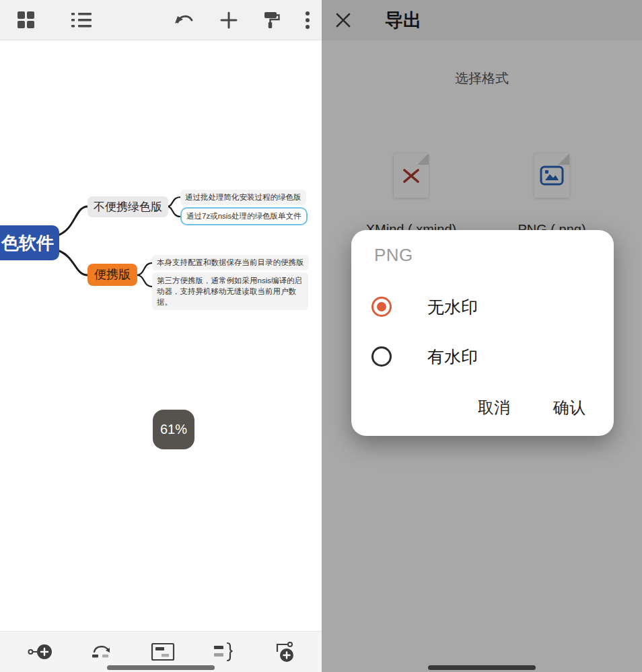  Describe the element at coordinates (452, 307) in the screenshot. I see `option-label: 无水印` at that location.